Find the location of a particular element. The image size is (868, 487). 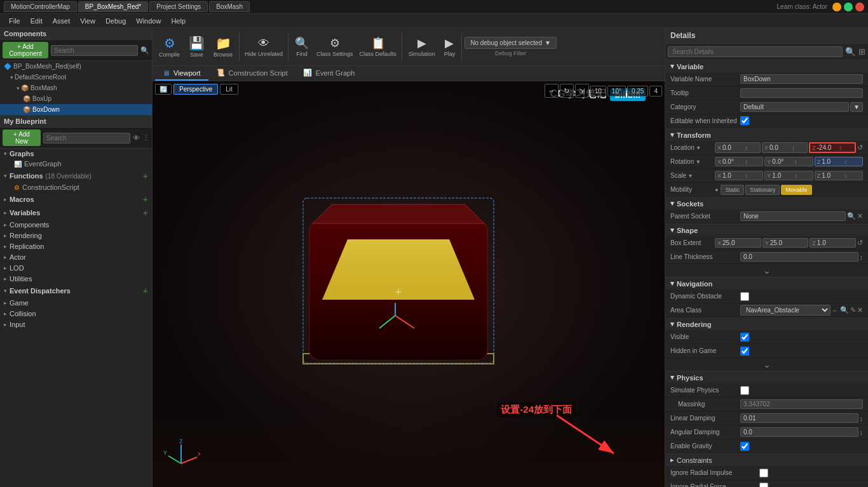

rotation-x-spin: ↕ is located at coordinates (746, 162).